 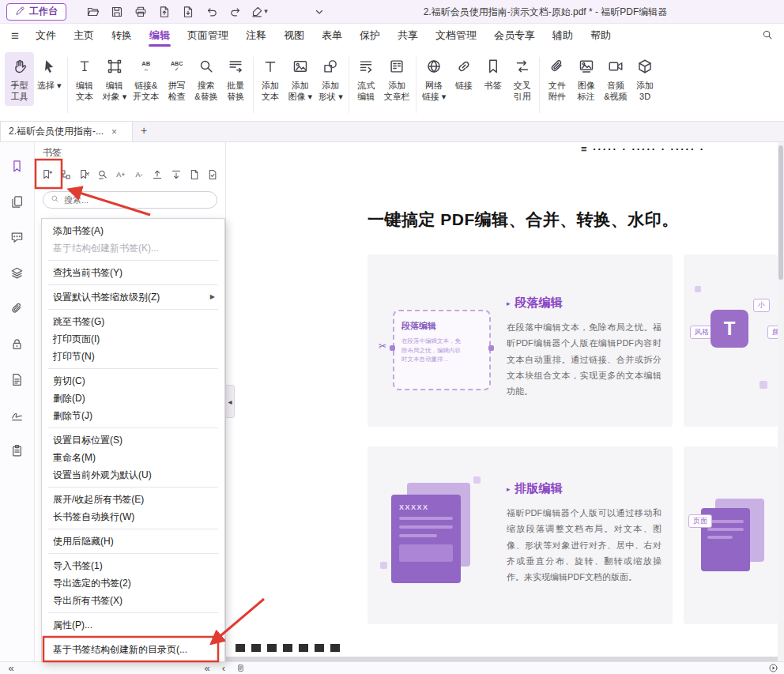 What do you see at coordinates (19, 79) in the screenshot?
I see `hand-tool: 手型 工具` at bounding box center [19, 79].